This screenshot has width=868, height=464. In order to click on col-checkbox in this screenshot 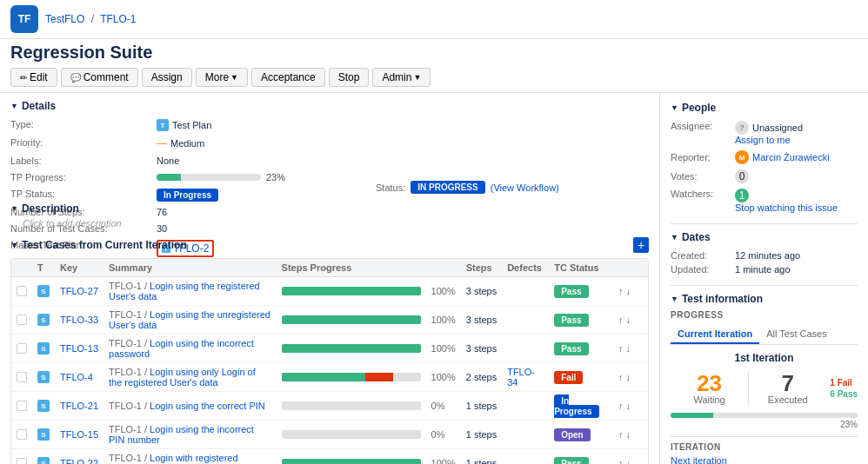, I will do `click(22, 268)`.